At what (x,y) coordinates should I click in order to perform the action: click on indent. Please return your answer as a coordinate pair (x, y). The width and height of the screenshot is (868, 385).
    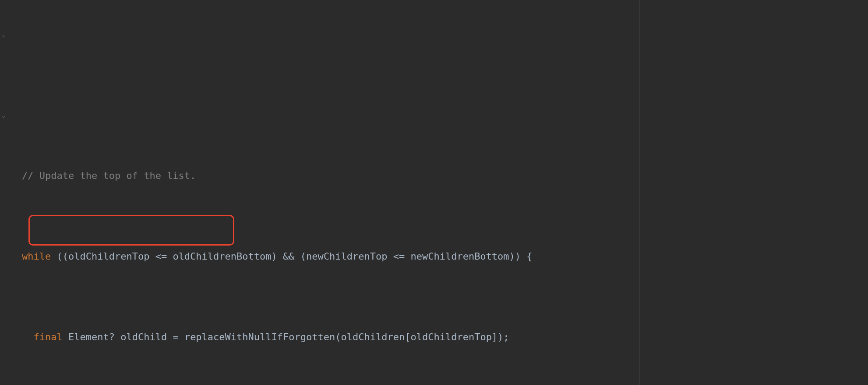
    Looking at the image, I should click on (28, 337).